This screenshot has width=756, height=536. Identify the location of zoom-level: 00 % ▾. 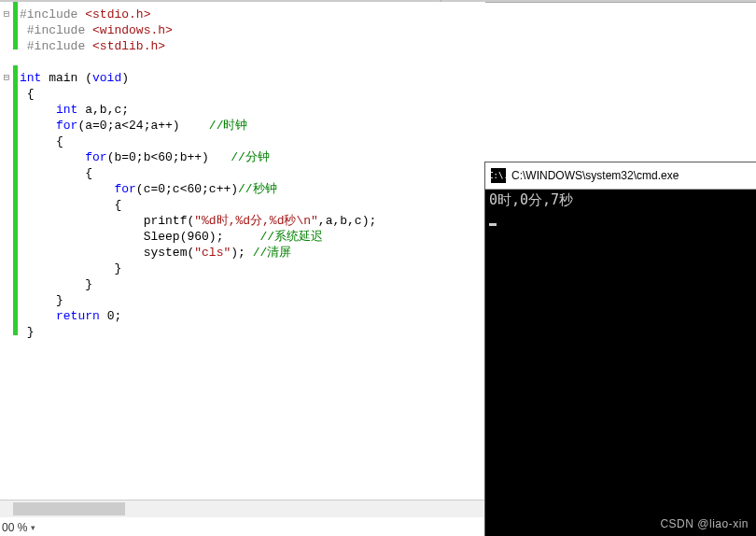
(18, 527).